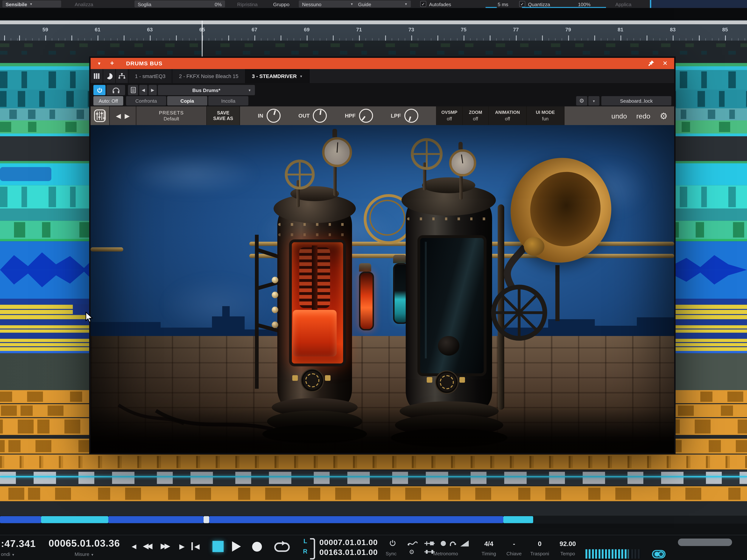 Image resolution: width=747 pixels, height=560 pixels. What do you see at coordinates (197, 546) in the screenshot?
I see `return-to-start-button: ◀` at bounding box center [197, 546].